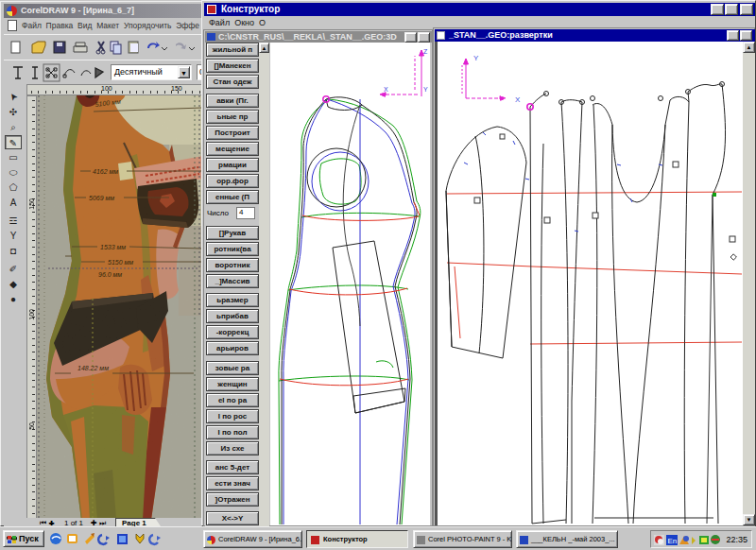  I want to click on svg-text: 5150 мм, so click(121, 263).